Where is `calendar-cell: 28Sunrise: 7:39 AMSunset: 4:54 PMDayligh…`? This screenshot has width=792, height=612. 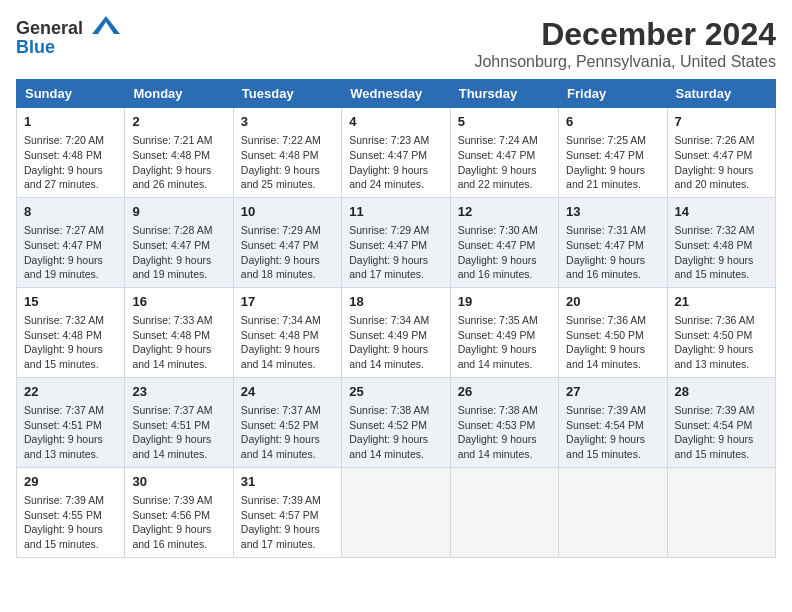 calendar-cell: 28Sunrise: 7:39 AMSunset: 4:54 PMDayligh… is located at coordinates (721, 422).